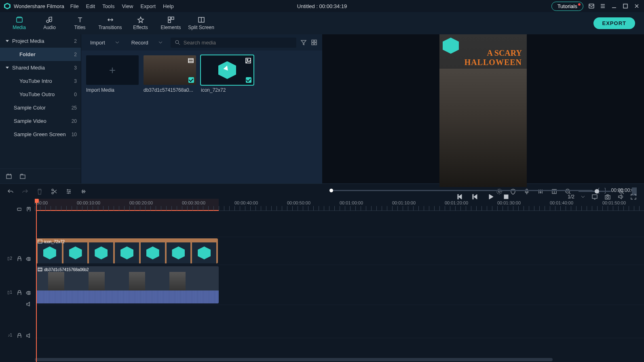 This screenshot has width=644, height=362. Describe the element at coordinates (49, 23) in the screenshot. I see `tab-audio: Audio` at that location.